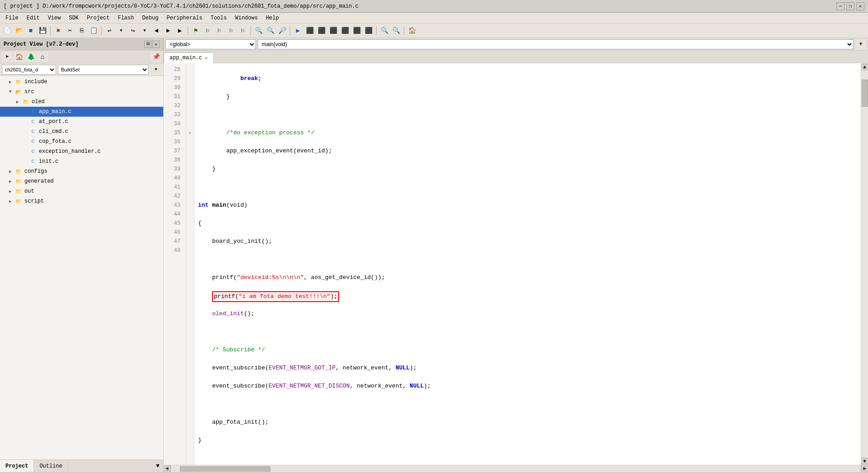 The height and width of the screenshot is (473, 868). I want to click on menu-sdk: SDK, so click(74, 18).